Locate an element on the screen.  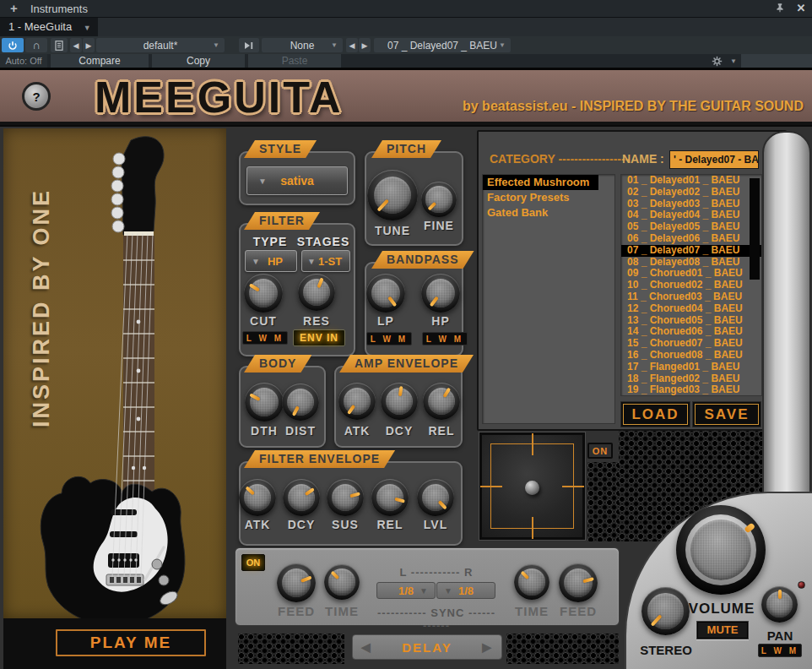
preset-prev-button: ◀ is located at coordinates (76, 46).